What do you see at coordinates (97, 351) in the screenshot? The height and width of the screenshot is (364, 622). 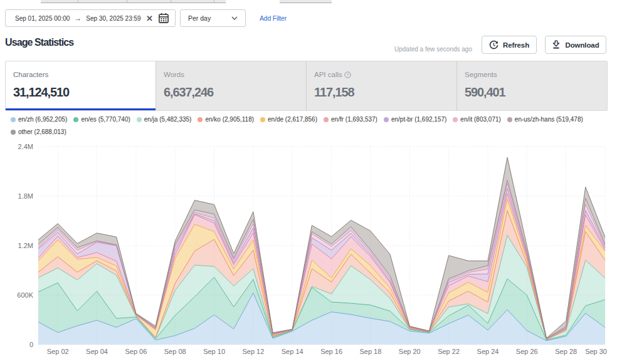 I see `svg-text: Sep 04` at bounding box center [97, 351].